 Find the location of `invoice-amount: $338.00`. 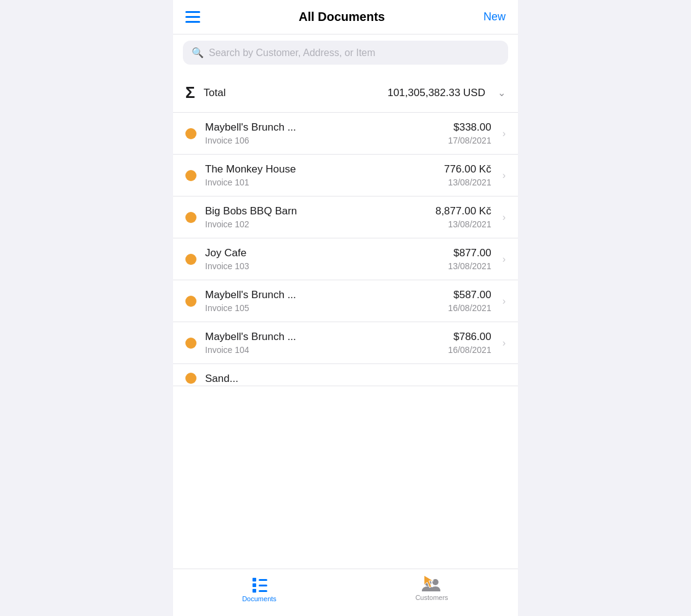

invoice-amount: $338.00 is located at coordinates (472, 128).